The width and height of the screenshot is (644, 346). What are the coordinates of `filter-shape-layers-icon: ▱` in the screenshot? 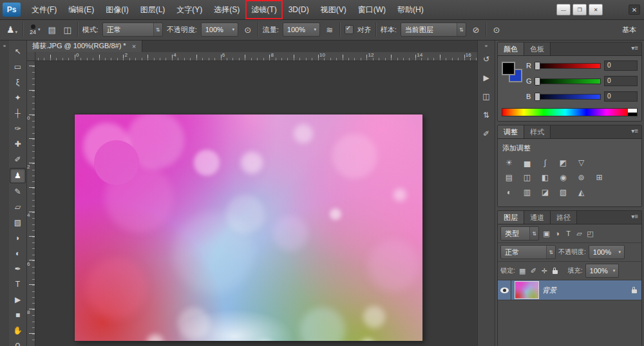 It's located at (580, 234).